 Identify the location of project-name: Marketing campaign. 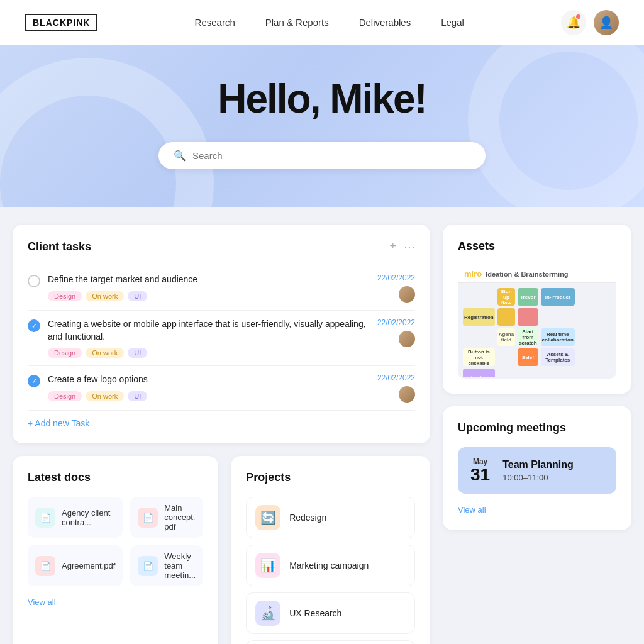
(329, 565).